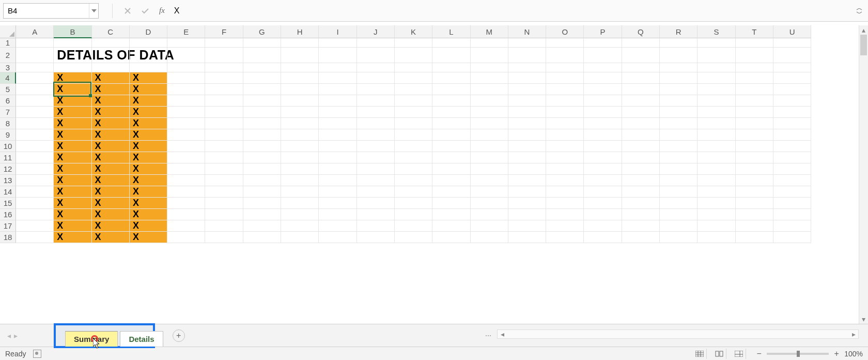 The width and height of the screenshot is (868, 360). What do you see at coordinates (300, 146) in the screenshot?
I see `cell-H10` at bounding box center [300, 146].